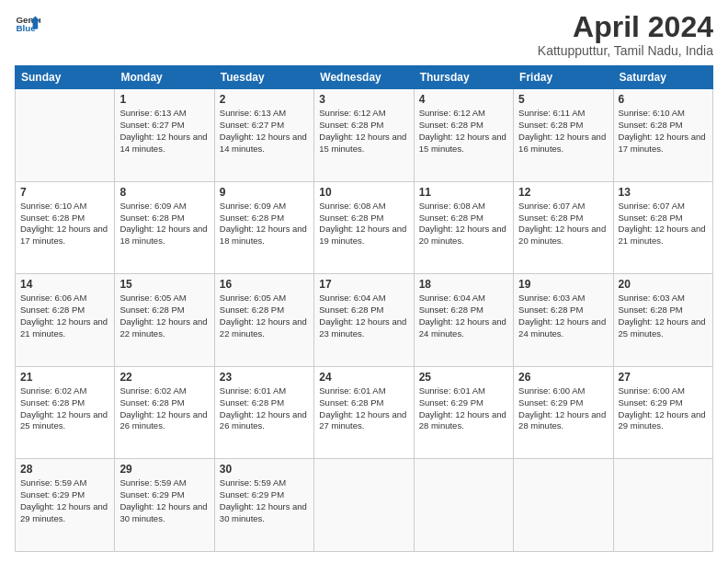  Describe the element at coordinates (463, 192) in the screenshot. I see `day-number: 11` at that location.